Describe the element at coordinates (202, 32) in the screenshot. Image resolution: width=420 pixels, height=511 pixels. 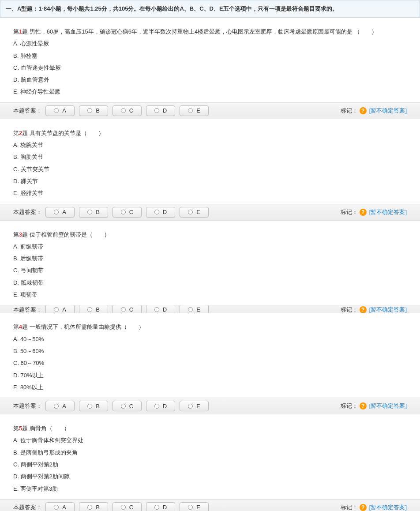
I see `question-stem: 男性，60岁，高血压15年，确诊冠心病6年，近半年数次持重物上4楼后晕厥，心电图…` at that location.